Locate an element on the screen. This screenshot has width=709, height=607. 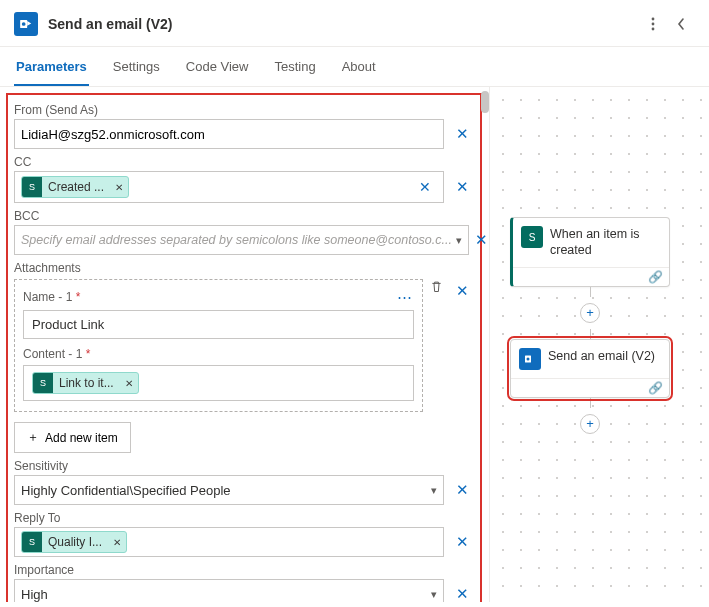
replyto-token-text: Quality I... is located at coordinates (75, 542).